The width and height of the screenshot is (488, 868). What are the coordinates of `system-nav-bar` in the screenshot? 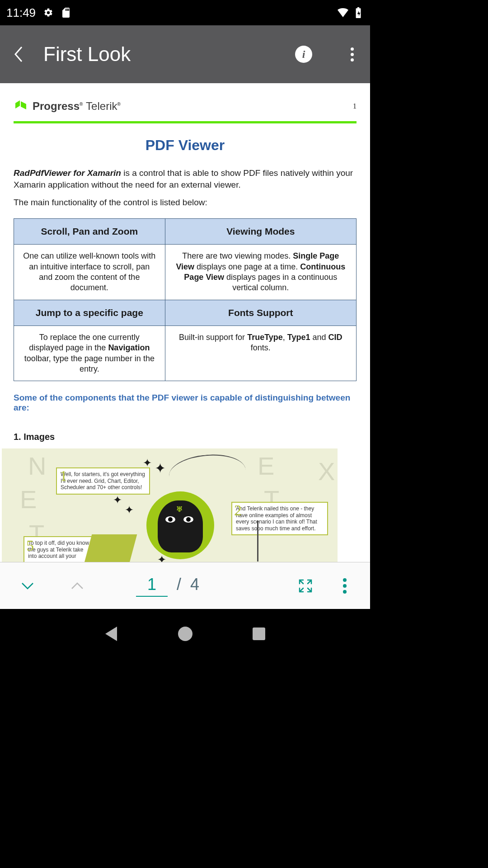 It's located at (185, 634).